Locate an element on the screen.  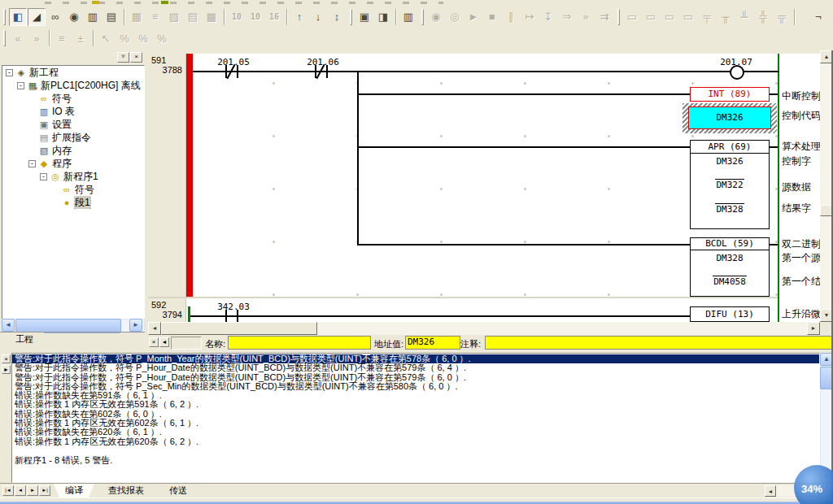
address-reference-tool-icon: ▥ is located at coordinates (93, 17).